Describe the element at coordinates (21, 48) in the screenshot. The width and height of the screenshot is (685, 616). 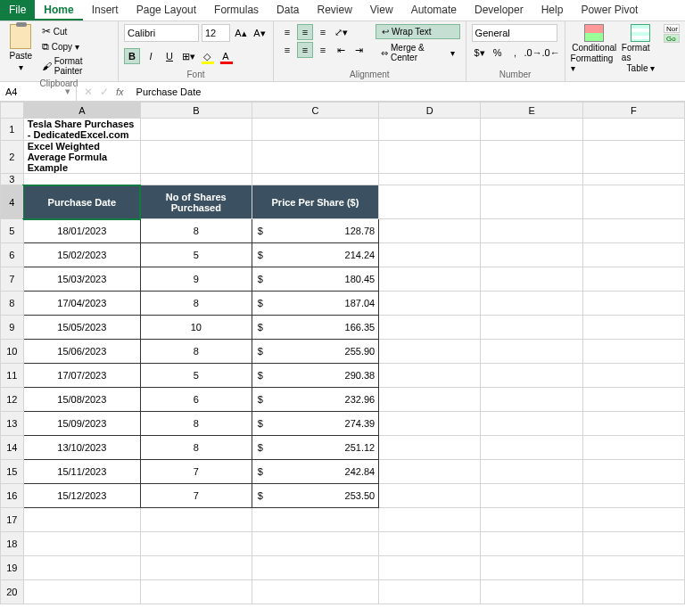
I see `paste-button: Paste ▾` at that location.